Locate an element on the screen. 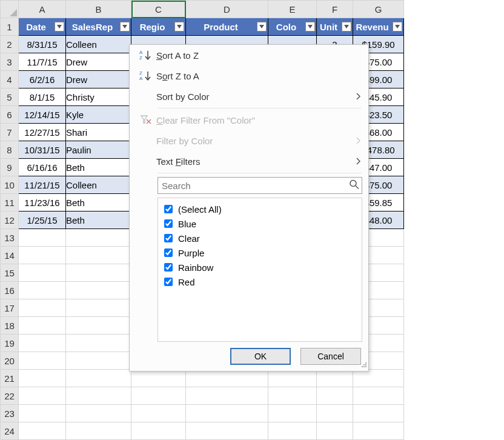  cell-salesrep: Christy is located at coordinates (99, 97).